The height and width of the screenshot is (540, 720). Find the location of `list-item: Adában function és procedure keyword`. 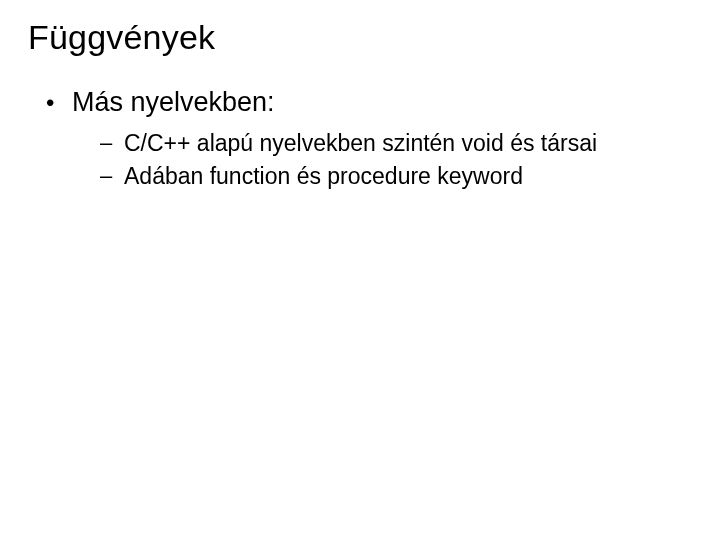

list-item: Adában function és procedure keyword is located at coordinates (396, 176).